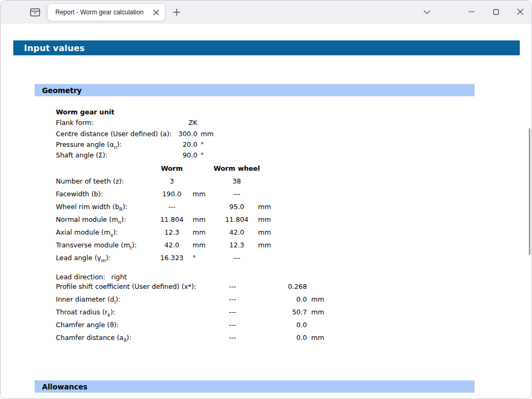 Image resolution: width=532 pixels, height=399 pixels. What do you see at coordinates (104, 194) in the screenshot?
I see `row-label: Facewidth (b):` at bounding box center [104, 194].